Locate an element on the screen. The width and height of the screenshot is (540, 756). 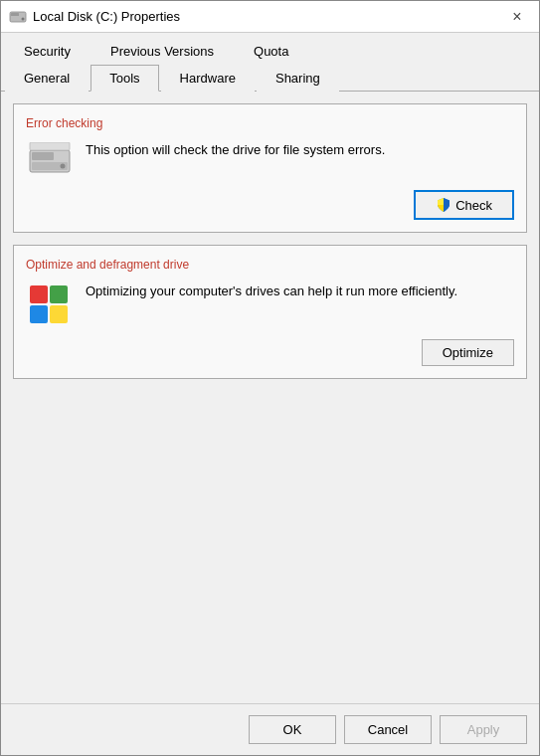
drive-icon is located at coordinates (50, 160).